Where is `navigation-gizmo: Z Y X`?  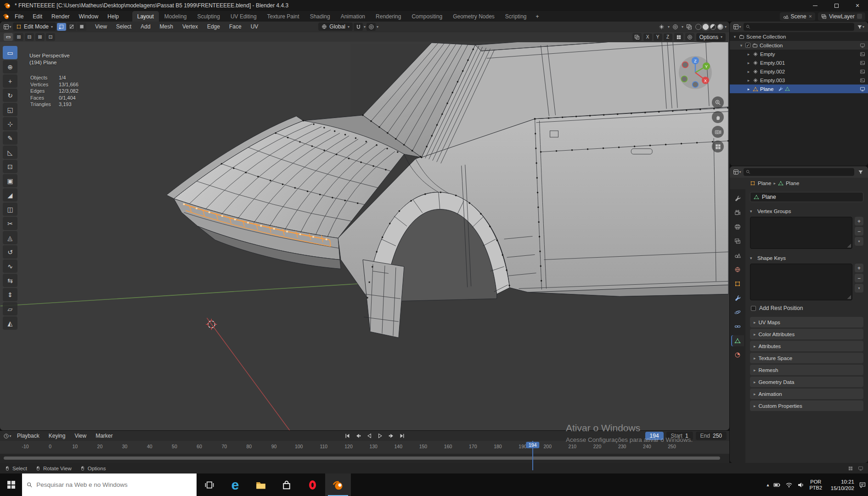
navigation-gizmo: Z Y X is located at coordinates (695, 73).